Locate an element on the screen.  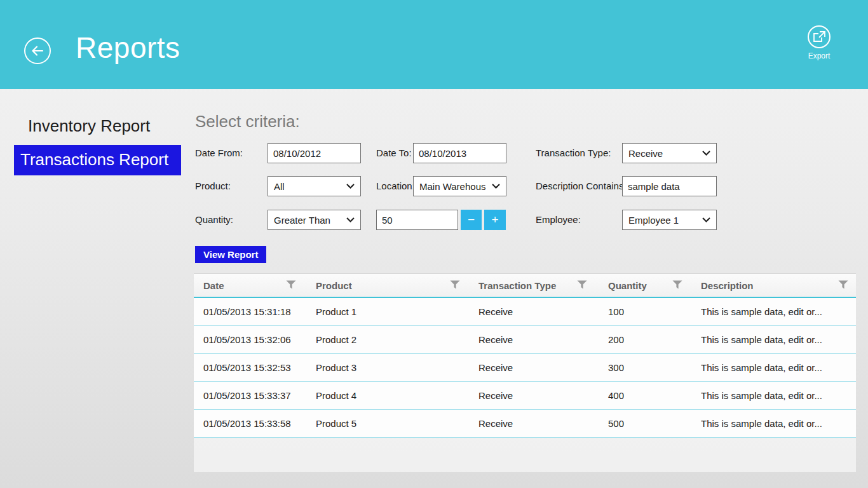
cell-product: Product 5 is located at coordinates (386, 423).